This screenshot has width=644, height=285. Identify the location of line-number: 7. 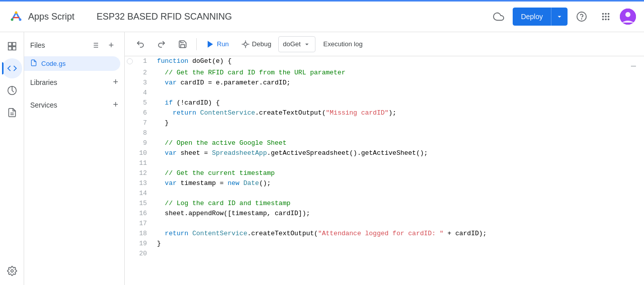
(145, 123).